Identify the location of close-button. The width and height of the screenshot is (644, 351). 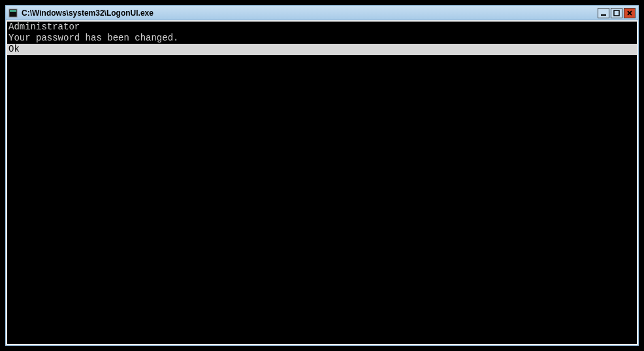
(630, 13).